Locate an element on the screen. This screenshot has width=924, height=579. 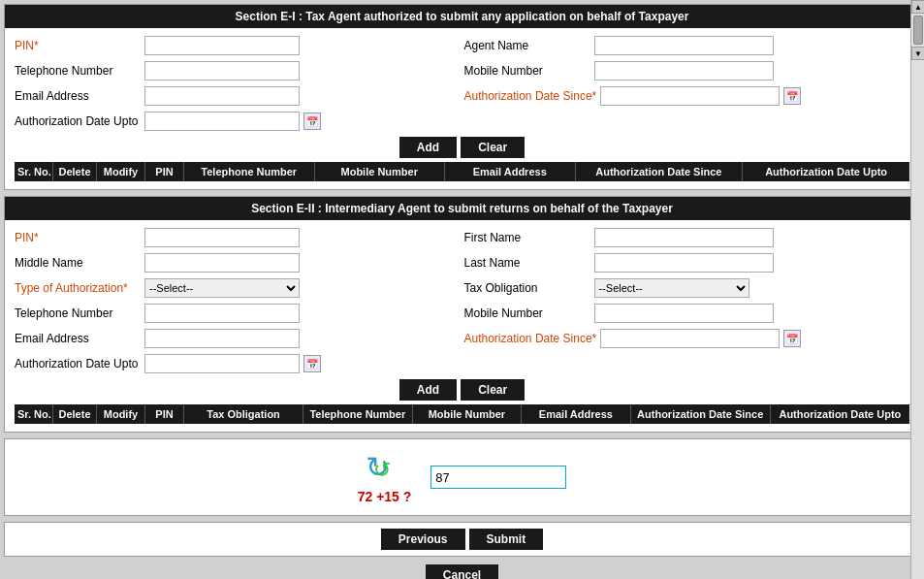
email-input-eii is located at coordinates (222, 338).